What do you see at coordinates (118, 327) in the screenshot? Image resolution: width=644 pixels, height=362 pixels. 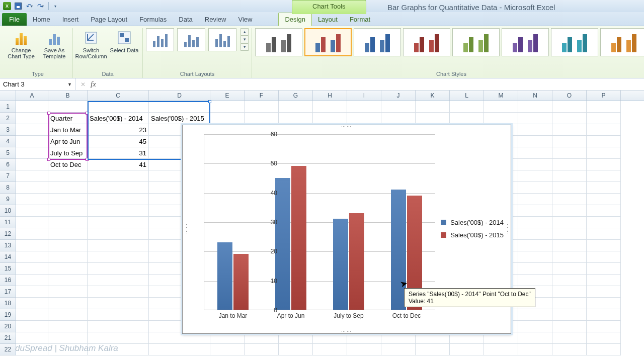 I see `cell-C20` at bounding box center [118, 327].